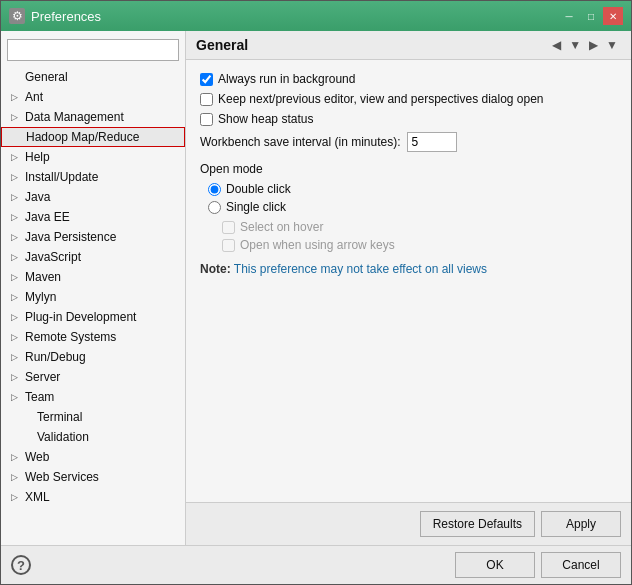 The image size is (632, 585). I want to click on title-bar-controls: ─ □ ✕, so click(591, 16).